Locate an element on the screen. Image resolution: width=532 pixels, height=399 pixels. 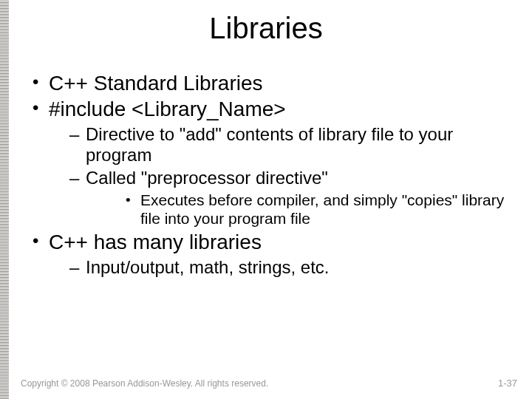
footer-page-number: 1-37 is located at coordinates (508, 383).